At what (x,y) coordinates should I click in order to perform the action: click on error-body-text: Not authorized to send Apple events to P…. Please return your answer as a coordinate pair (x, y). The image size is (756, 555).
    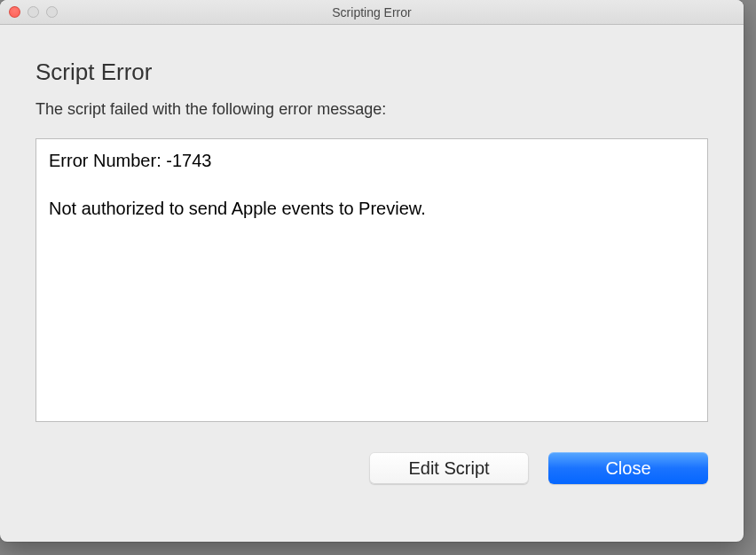
    Looking at the image, I should click on (372, 208).